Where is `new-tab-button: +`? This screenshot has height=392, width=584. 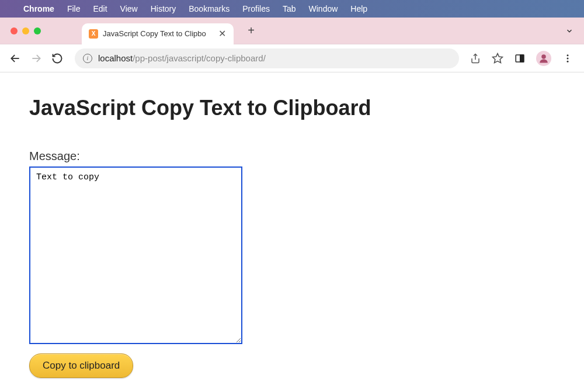
new-tab-button: + is located at coordinates (251, 31).